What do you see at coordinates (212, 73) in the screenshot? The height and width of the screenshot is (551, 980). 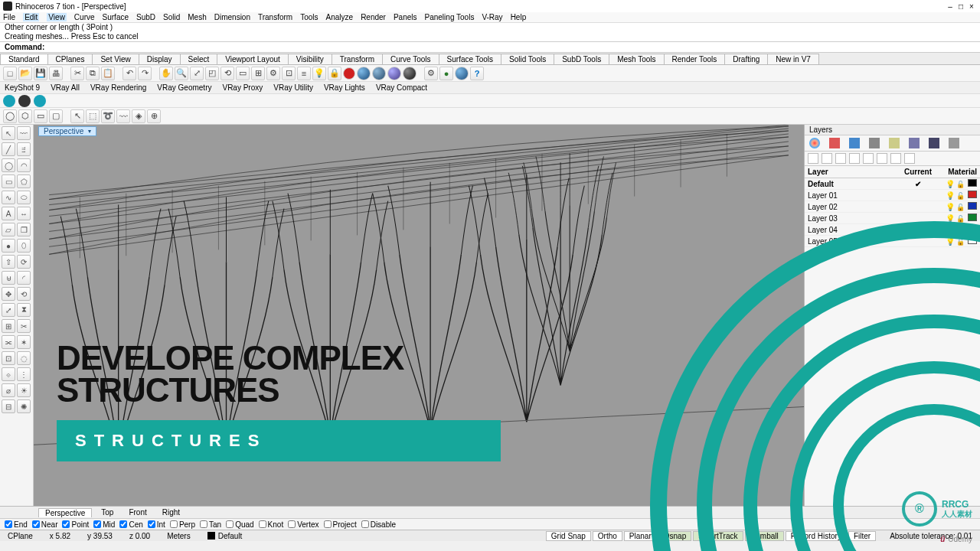 I see `zoom-window-icon: ◰` at bounding box center [212, 73].